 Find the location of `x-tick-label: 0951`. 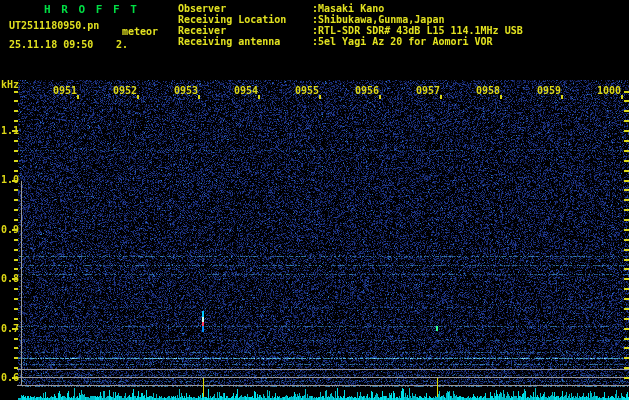

x-tick-label: 0951 is located at coordinates (64, 90).